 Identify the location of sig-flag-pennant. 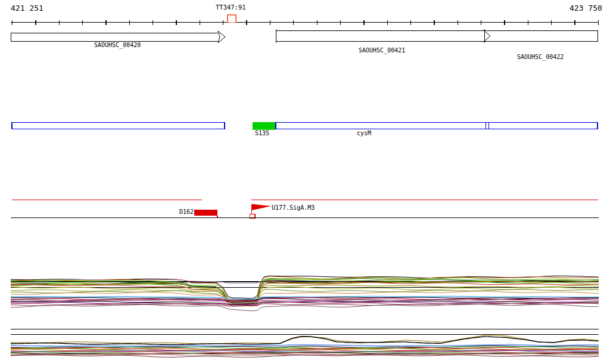
(262, 207).